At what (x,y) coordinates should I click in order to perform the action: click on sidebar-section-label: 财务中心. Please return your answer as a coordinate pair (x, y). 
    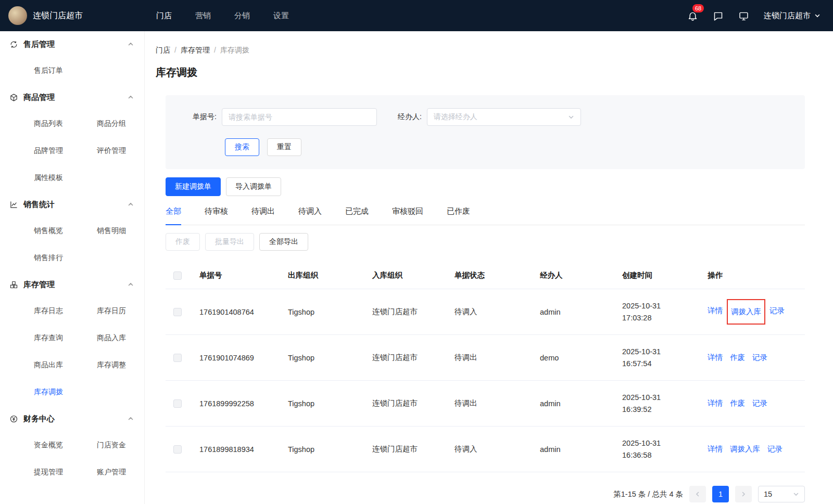
    Looking at the image, I should click on (39, 419).